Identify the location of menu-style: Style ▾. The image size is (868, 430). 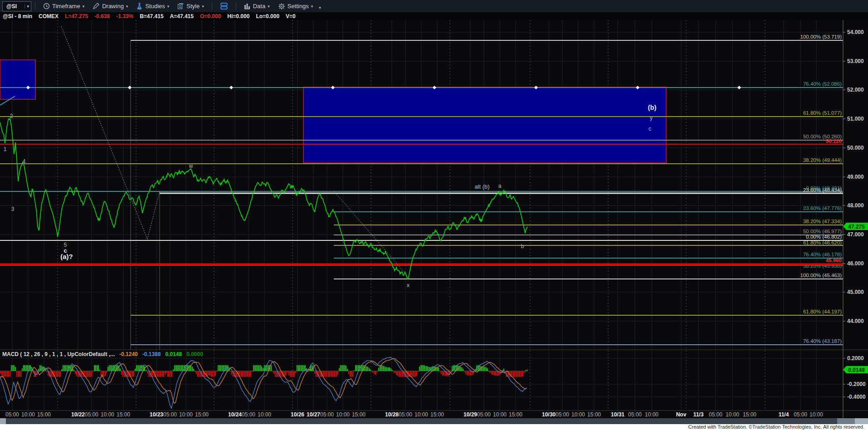
(190, 6).